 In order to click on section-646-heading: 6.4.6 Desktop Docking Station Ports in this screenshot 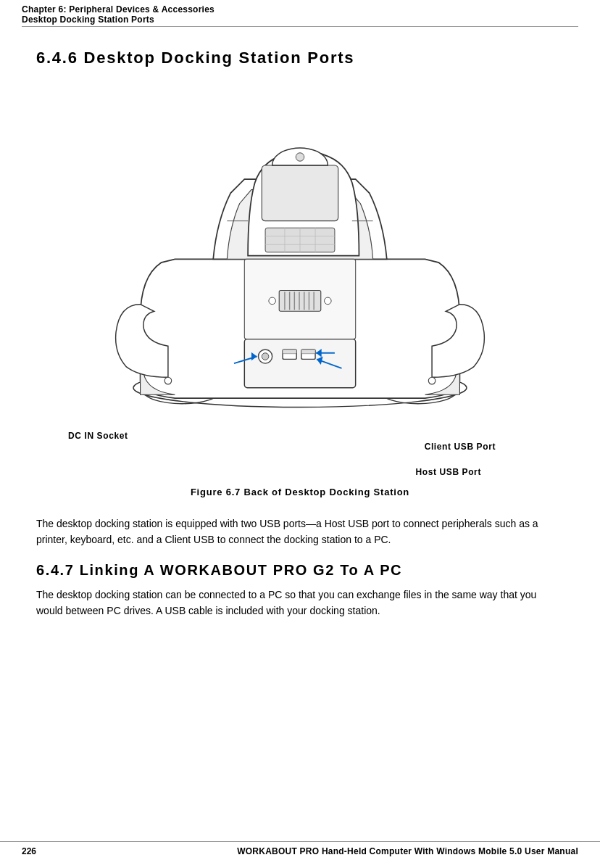, I will do `click(300, 58)`.